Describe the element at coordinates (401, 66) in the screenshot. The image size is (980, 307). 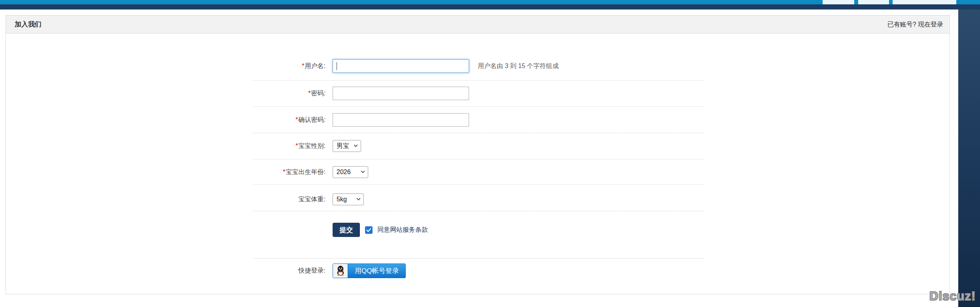
I see `username-input-wrap` at that location.